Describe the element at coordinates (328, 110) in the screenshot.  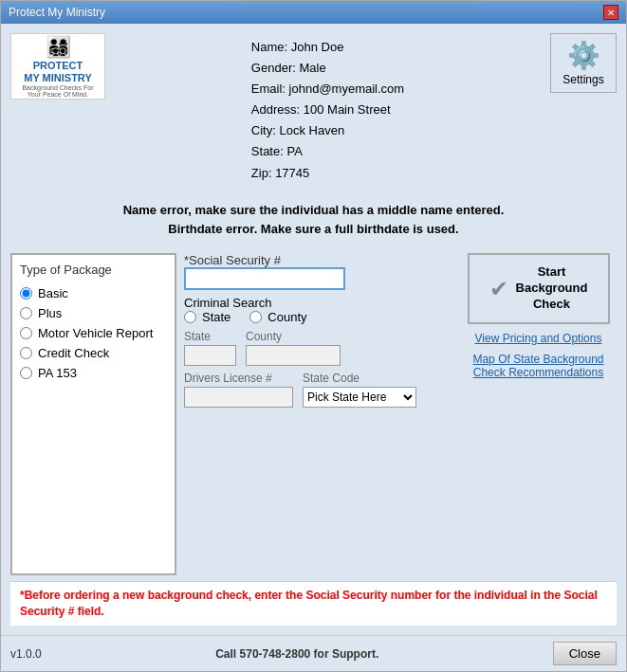
I see `user-address: Address: 100 Main Street` at that location.